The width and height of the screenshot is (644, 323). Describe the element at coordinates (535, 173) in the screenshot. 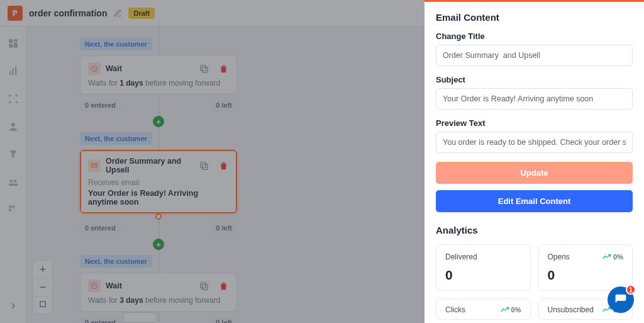

I see `update-button: Update` at that location.